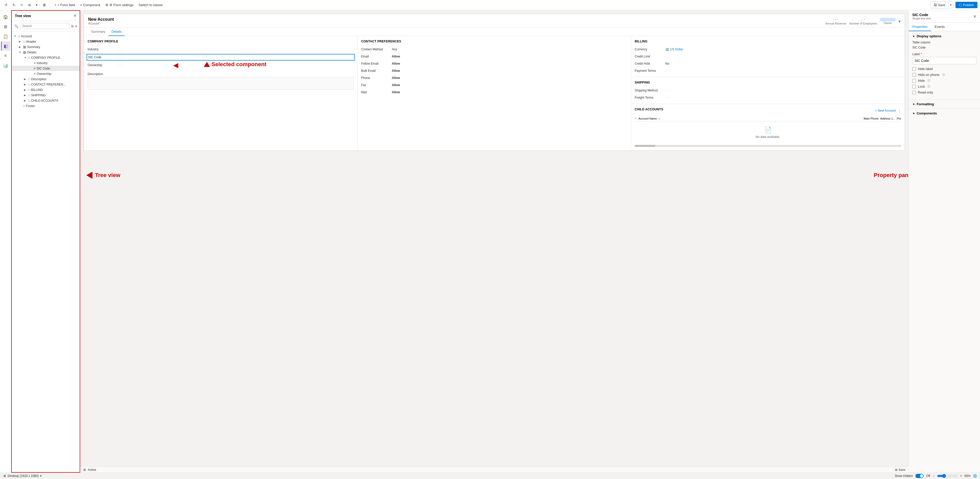 The image size is (980, 479). I want to click on form-header-dropdown-button: ▾, so click(899, 21).